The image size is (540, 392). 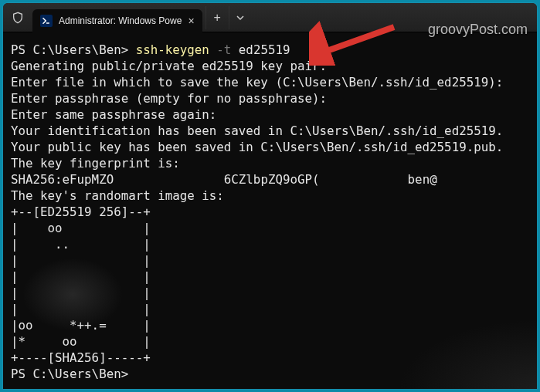 What do you see at coordinates (114, 114) in the screenshot?
I see `out-line: Enter same passphrase again:` at bounding box center [114, 114].